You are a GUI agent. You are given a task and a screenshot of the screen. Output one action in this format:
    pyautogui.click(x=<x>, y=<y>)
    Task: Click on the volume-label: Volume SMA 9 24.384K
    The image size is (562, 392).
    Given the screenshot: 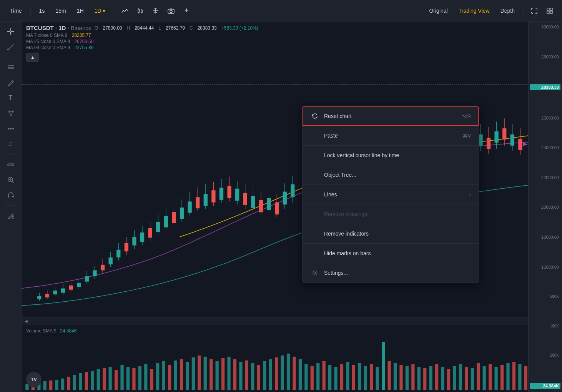 What is the action you would take?
    pyautogui.click(x=52, y=331)
    